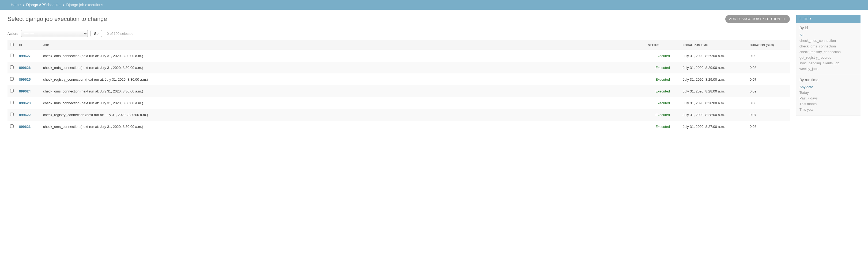 Image resolution: width=868 pixels, height=260 pixels. I want to click on filter-id-link: sync_pending_clients_job, so click(819, 63).